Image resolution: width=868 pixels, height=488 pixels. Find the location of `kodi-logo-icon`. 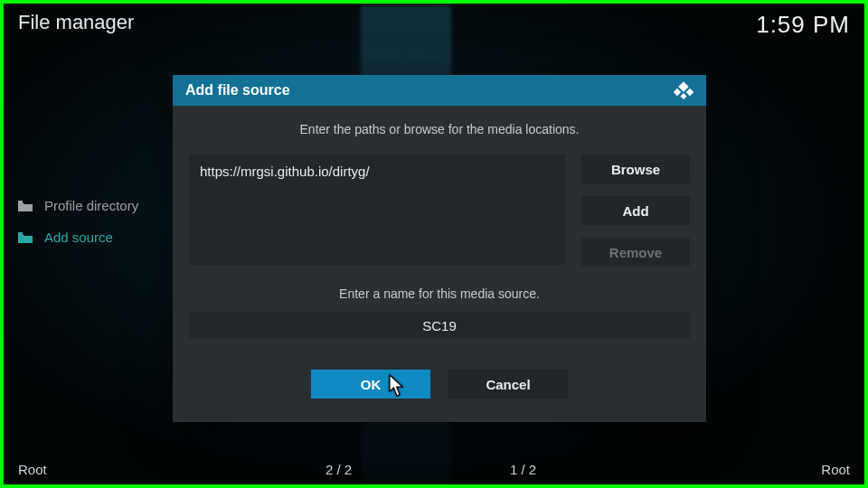

kodi-logo-icon is located at coordinates (684, 90).